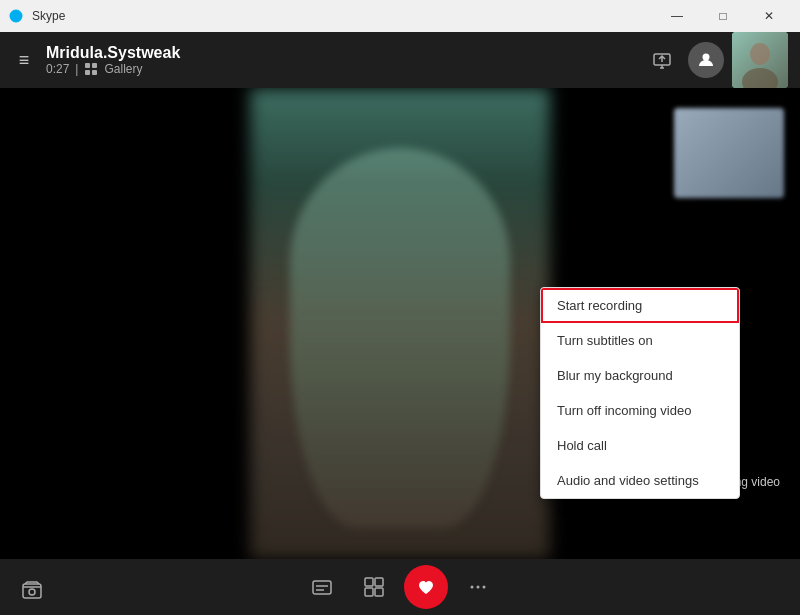 The width and height of the screenshot is (800, 615). What do you see at coordinates (400, 16) in the screenshot?
I see `title-bar: Skype — □ ✕` at bounding box center [400, 16].